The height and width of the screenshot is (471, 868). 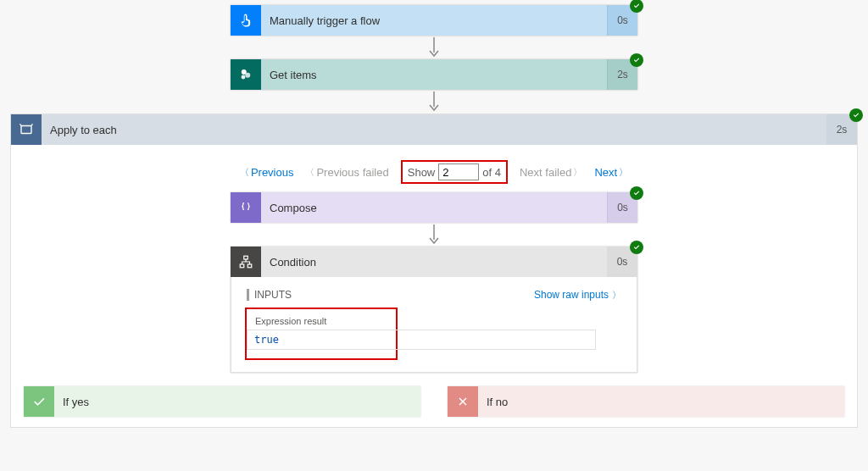 I want to click on expression-result-highlight: Expression result true, so click(x=321, y=334).